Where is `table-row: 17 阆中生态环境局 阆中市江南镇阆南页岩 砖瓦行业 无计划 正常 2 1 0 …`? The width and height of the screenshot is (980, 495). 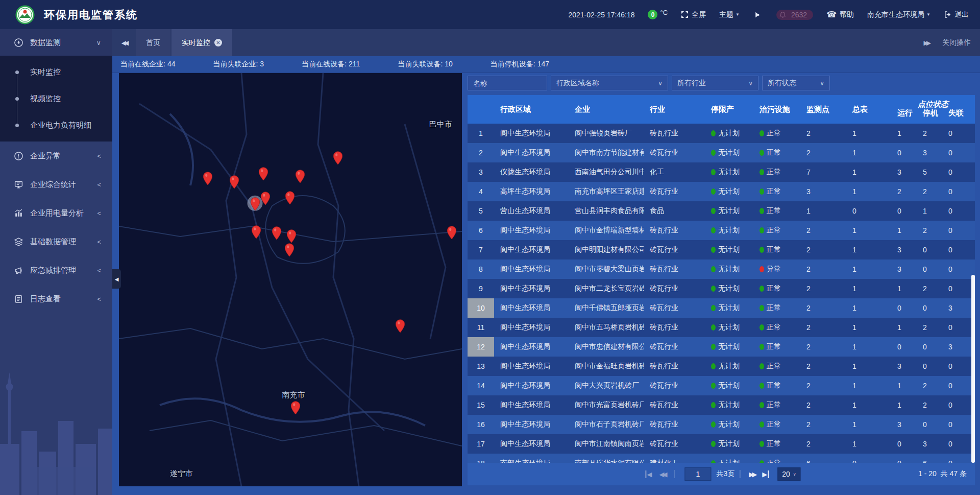 table-row: 17 阆中生态环境局 阆中市江南镇阆南页岩 砖瓦行业 无计划 正常 2 1 0 … is located at coordinates (721, 444).